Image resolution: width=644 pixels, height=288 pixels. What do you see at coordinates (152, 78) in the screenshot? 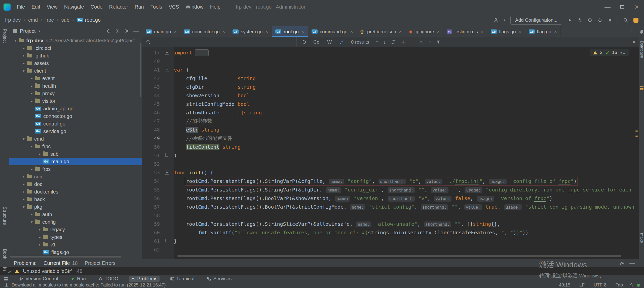
I see `line-number: 42` at bounding box center [152, 78].